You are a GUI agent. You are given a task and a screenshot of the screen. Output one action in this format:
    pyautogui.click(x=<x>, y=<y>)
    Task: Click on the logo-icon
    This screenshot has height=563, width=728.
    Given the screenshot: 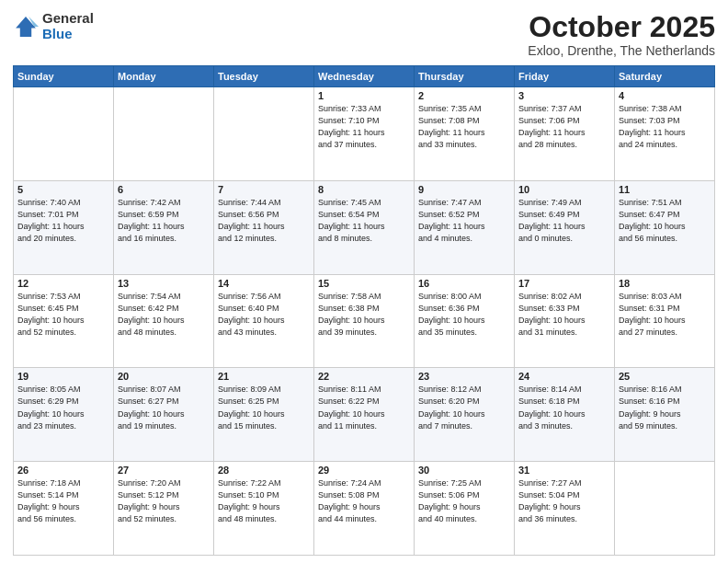 What is the action you would take?
    pyautogui.click(x=26, y=27)
    